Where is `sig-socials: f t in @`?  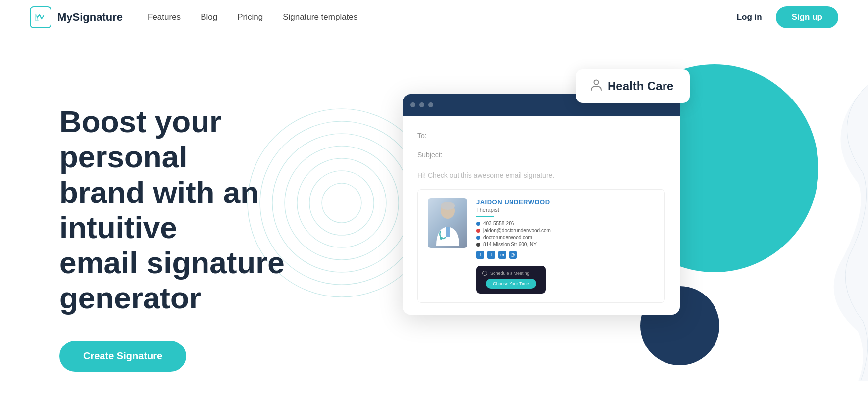
sig-socials: f t in @ is located at coordinates (565, 255).